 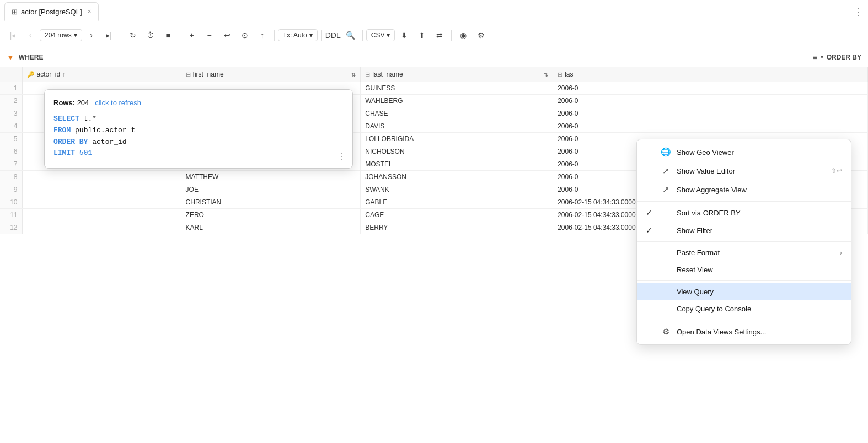 I want to click on add-row-button: +, so click(x=192, y=35).